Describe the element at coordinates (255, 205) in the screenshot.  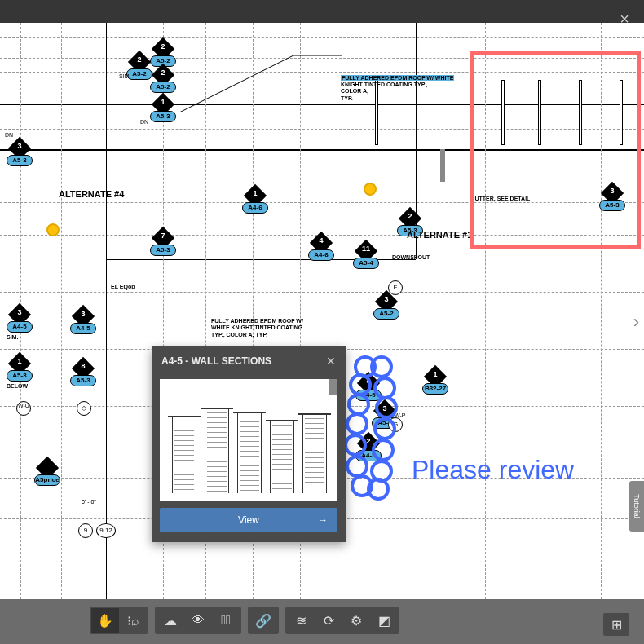
I see `callout-marker: 1A4-6` at that location.